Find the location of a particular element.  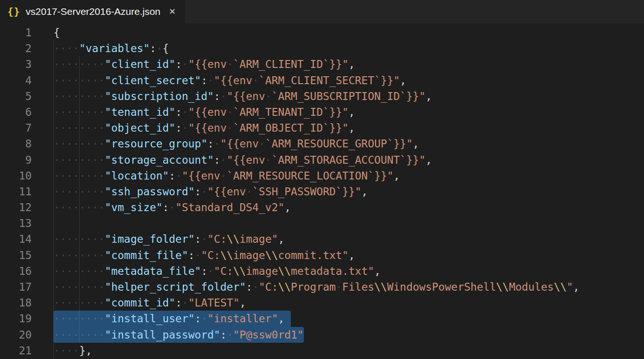

code-token: "client_secret" is located at coordinates (153, 80).